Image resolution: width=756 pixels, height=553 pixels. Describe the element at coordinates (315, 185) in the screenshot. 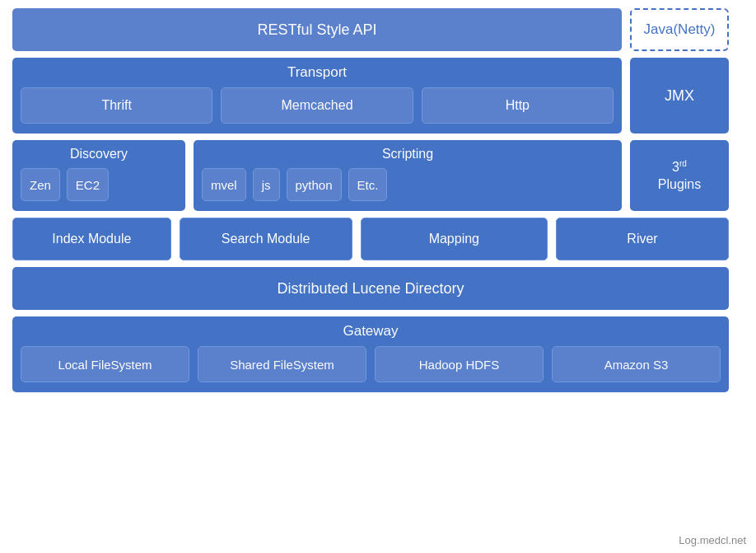

I see `python-label: python` at that location.